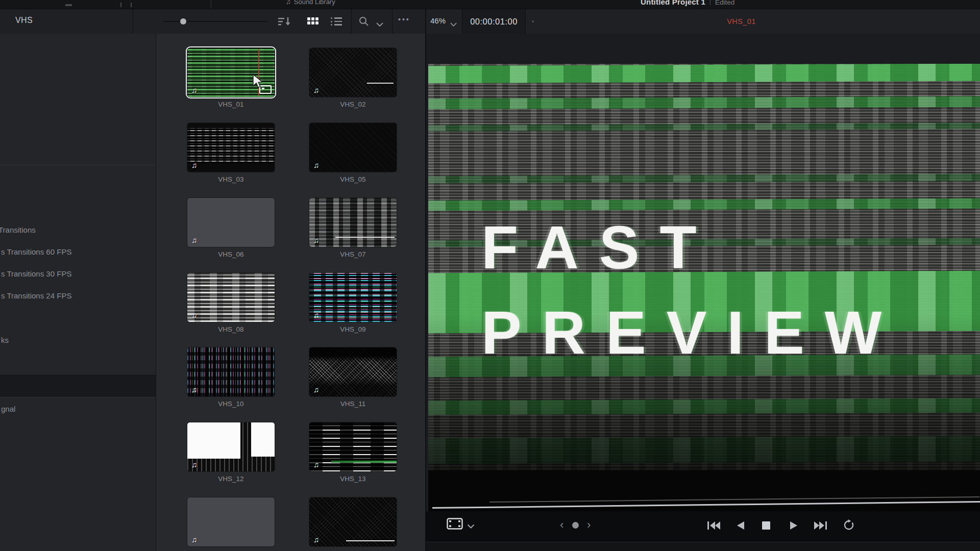 This screenshot has height=551, width=980. I want to click on header-dot, so click(533, 21).